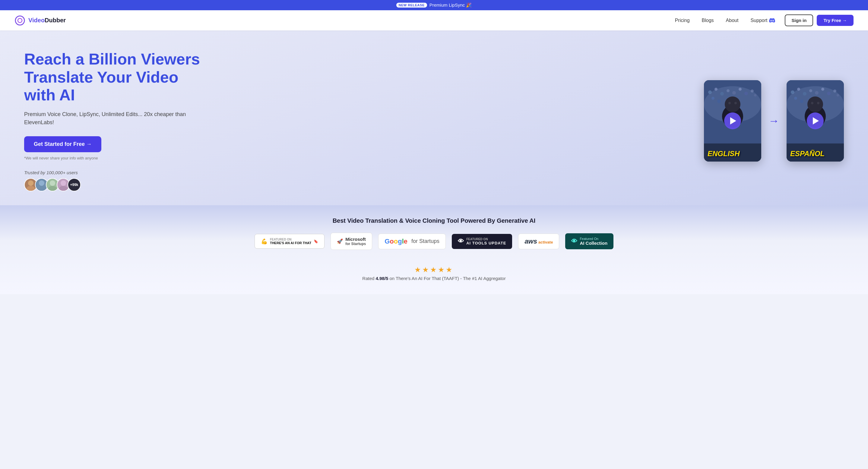  What do you see at coordinates (412, 5) in the screenshot?
I see `new-release-badge: NEW RELEASE` at bounding box center [412, 5].